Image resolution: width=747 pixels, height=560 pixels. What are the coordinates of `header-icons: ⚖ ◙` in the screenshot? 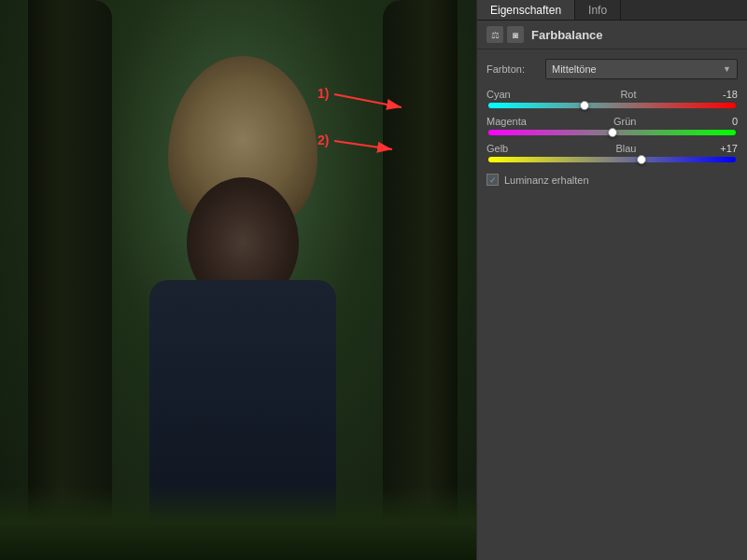 It's located at (505, 35).